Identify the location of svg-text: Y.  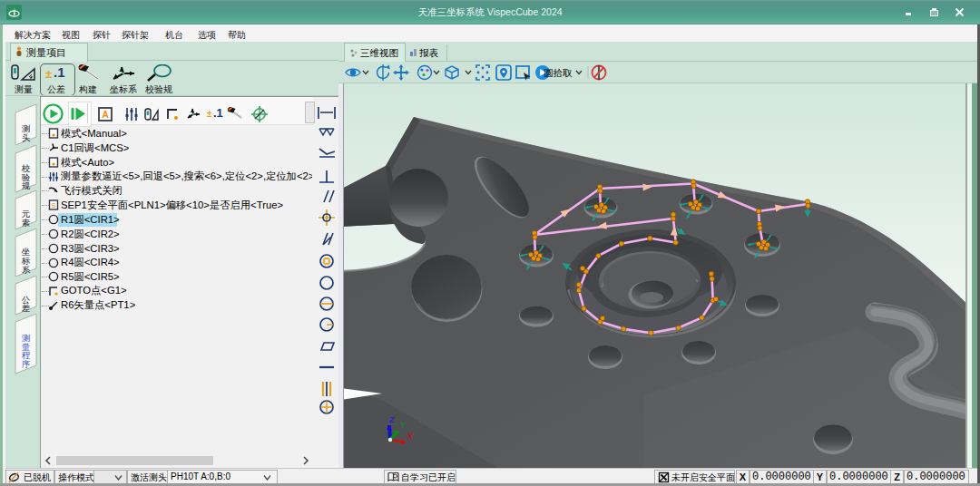
(403, 425).